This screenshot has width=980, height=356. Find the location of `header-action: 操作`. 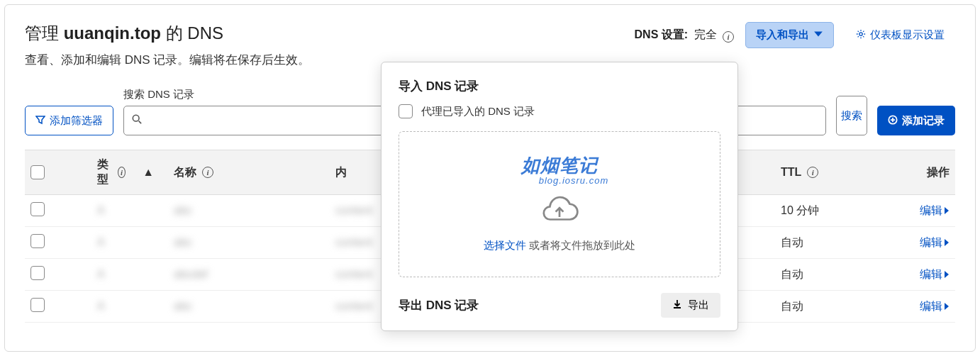

header-action: 操作 is located at coordinates (921, 173).